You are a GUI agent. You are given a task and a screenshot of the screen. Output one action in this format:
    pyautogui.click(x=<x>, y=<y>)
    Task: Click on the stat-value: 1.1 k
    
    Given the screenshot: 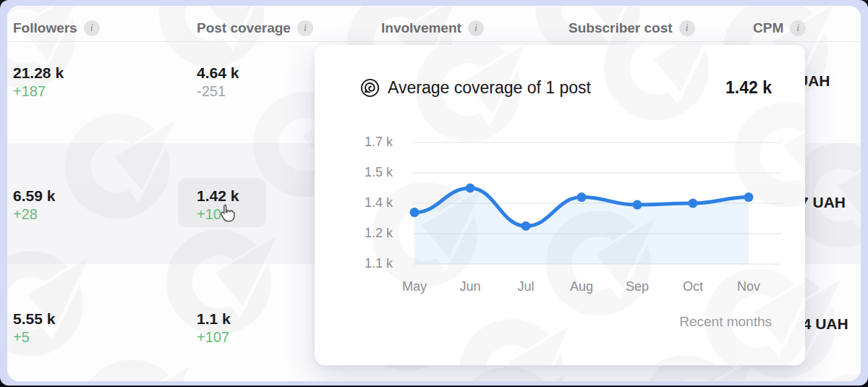 What is the action you would take?
    pyautogui.click(x=214, y=319)
    